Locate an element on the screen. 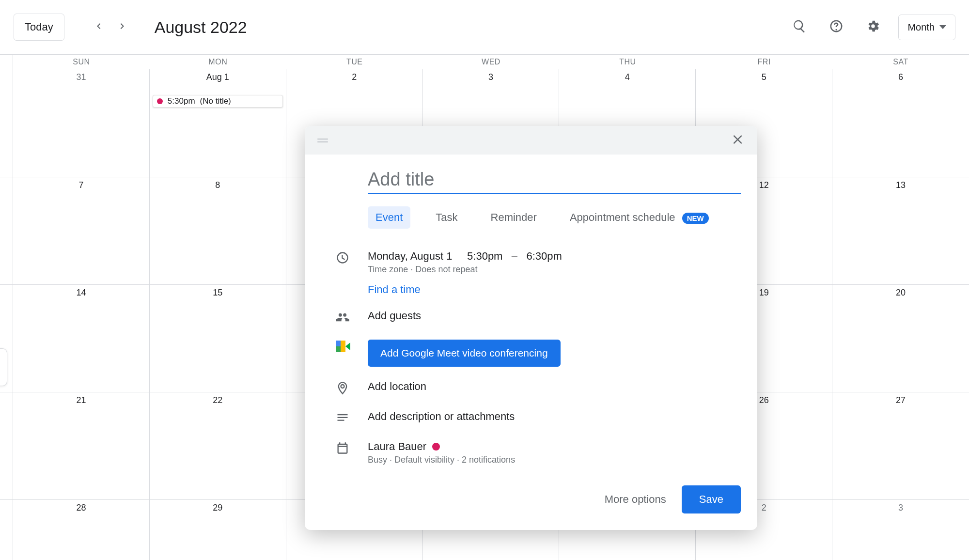  dow-tue: TUE is located at coordinates (355, 62).